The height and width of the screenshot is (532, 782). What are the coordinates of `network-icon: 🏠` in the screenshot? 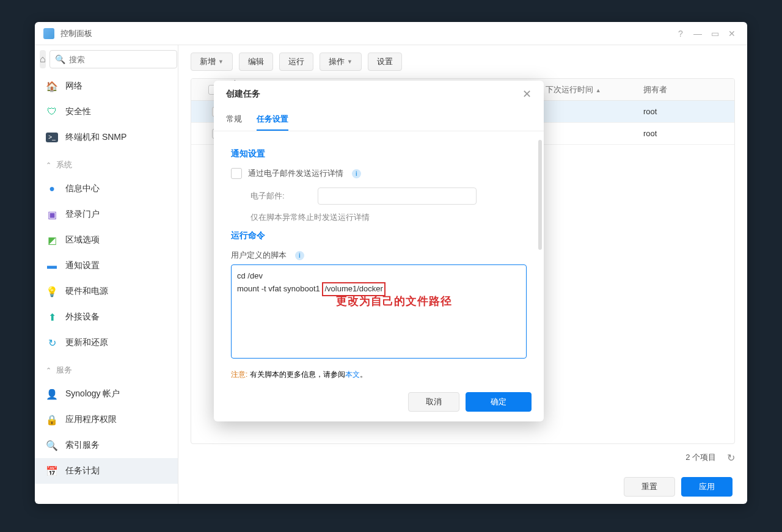 It's located at (52, 86).